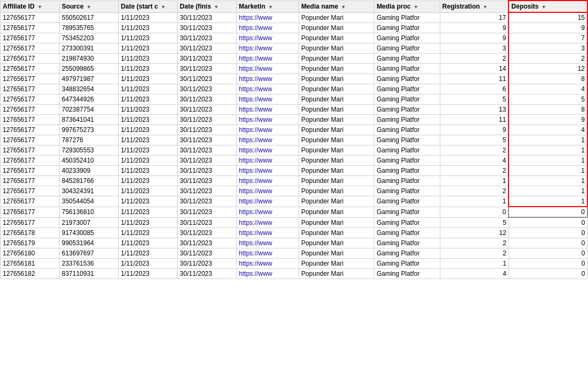 The image size is (588, 381). What do you see at coordinates (89, 39) in the screenshot?
I see `cell-source: 753452203` at bounding box center [89, 39].